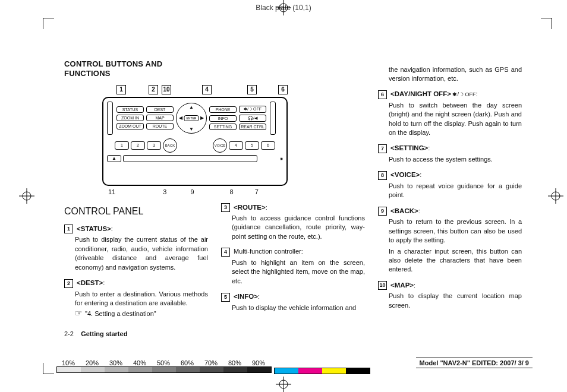 The height and width of the screenshot is (392, 567). Describe the element at coordinates (450, 113) in the screenshot. I see `item-6: 6 <DAY/NIGHT OFF> ✱/☽ OFF: Push to switc…` at that location.